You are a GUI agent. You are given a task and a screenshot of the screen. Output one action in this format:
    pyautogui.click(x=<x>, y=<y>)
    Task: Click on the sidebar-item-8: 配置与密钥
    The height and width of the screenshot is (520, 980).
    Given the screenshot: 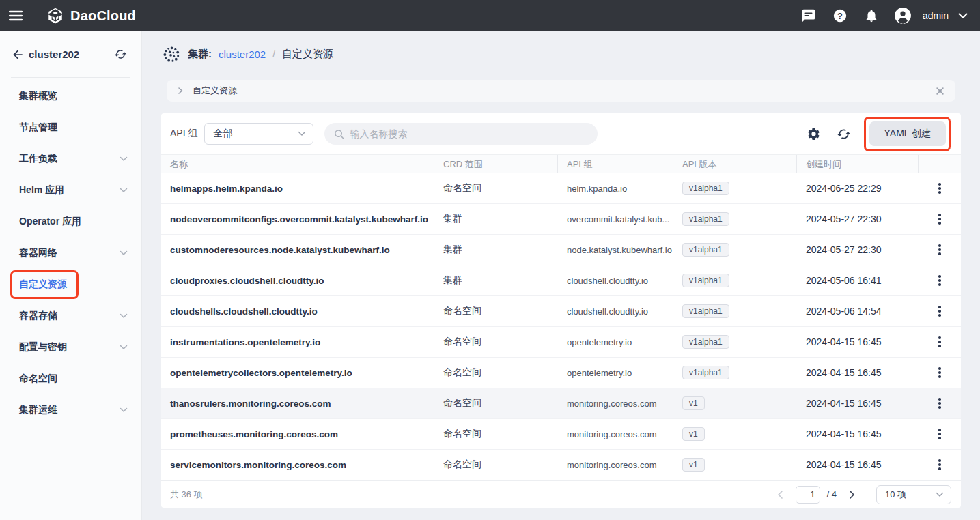 What is the action you would take?
    pyautogui.click(x=71, y=347)
    